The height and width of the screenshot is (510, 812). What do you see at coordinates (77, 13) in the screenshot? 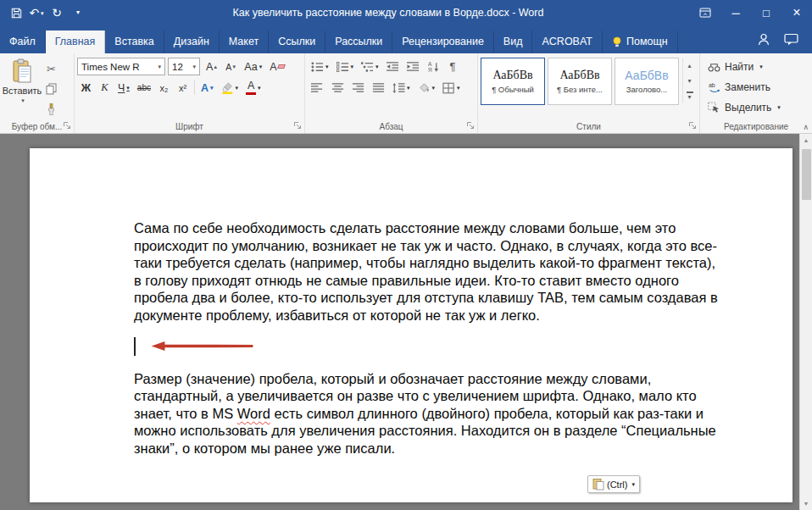
I see `customize-quick-access-button: ▾` at bounding box center [77, 13].